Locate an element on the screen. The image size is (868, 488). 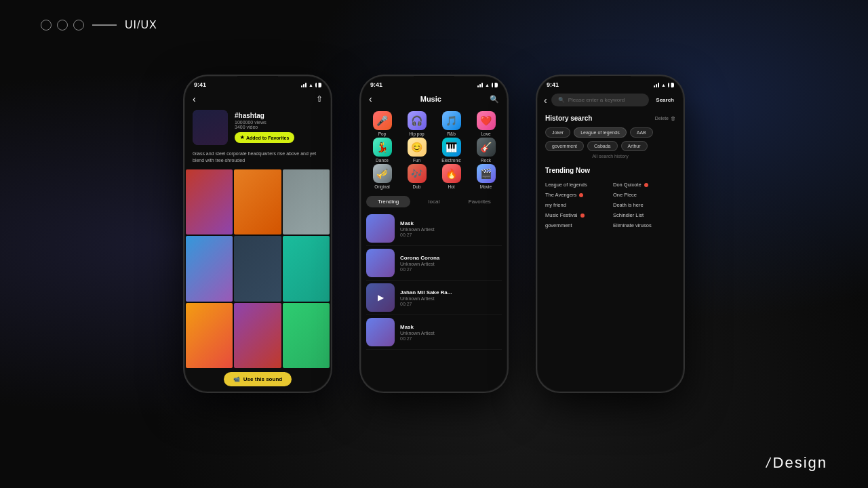
status-time-2: 9:41 is located at coordinates (376, 85).